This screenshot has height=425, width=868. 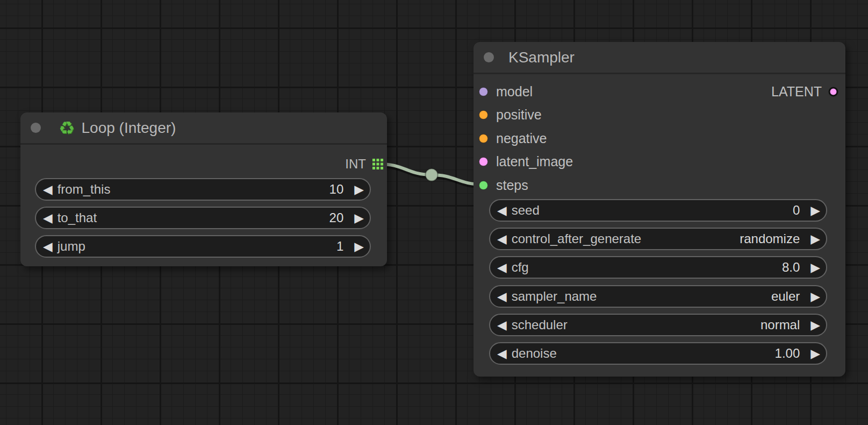 What do you see at coordinates (484, 139) in the screenshot?
I see `negative-input-slot` at bounding box center [484, 139].